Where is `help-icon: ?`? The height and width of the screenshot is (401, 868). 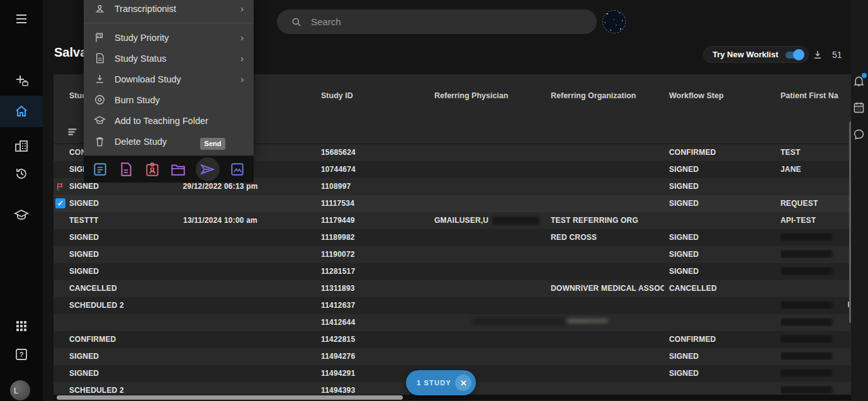
help-icon: ? is located at coordinates (21, 354).